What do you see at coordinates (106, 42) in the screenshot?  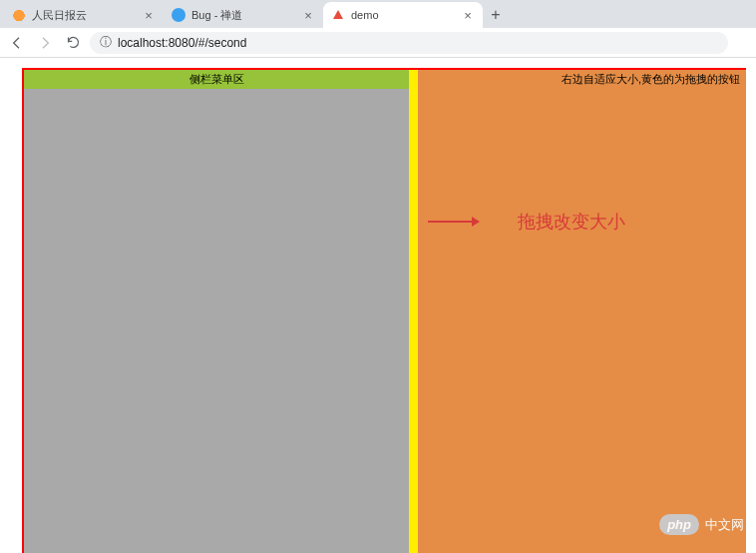 I see `site-info-icon: ⓘ` at bounding box center [106, 42].